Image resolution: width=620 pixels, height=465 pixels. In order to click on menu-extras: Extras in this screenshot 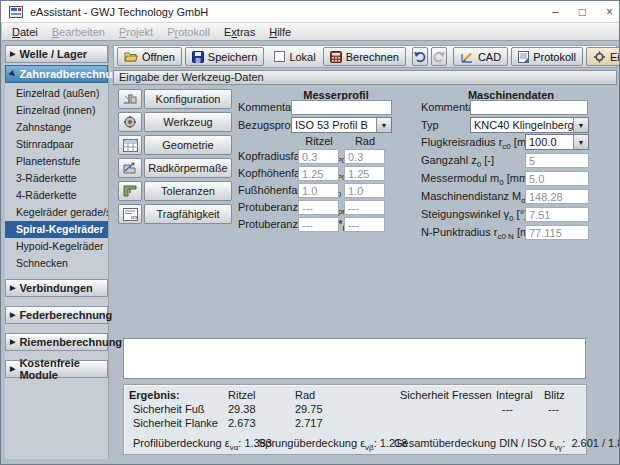, I will do `click(240, 32)`.